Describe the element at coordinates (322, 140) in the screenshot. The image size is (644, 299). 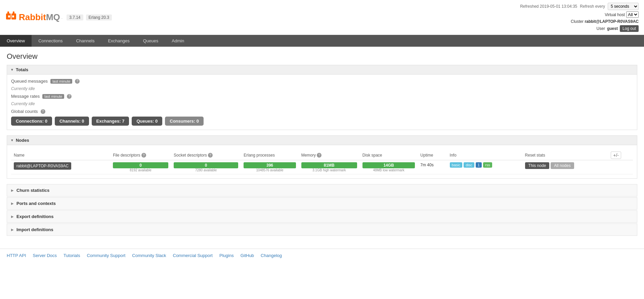
I see `nodes-section-header: ▼ Nodes` at that location.